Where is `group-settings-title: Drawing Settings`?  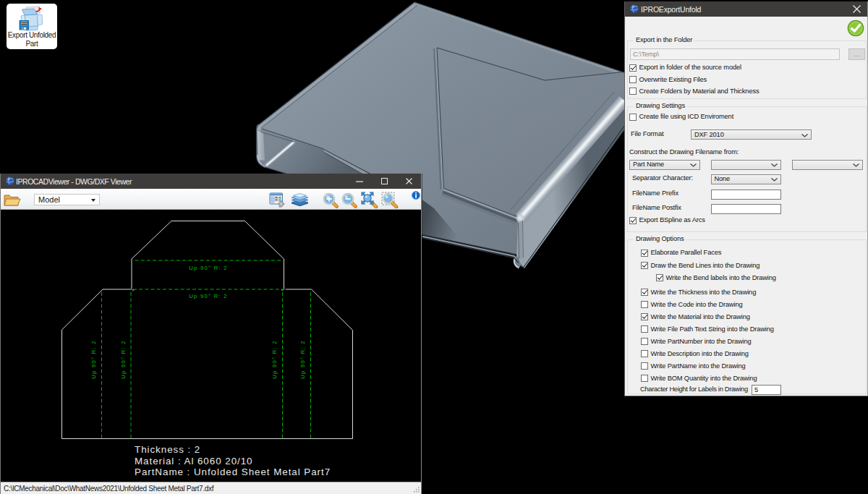 group-settings-title: Drawing Settings is located at coordinates (660, 106).